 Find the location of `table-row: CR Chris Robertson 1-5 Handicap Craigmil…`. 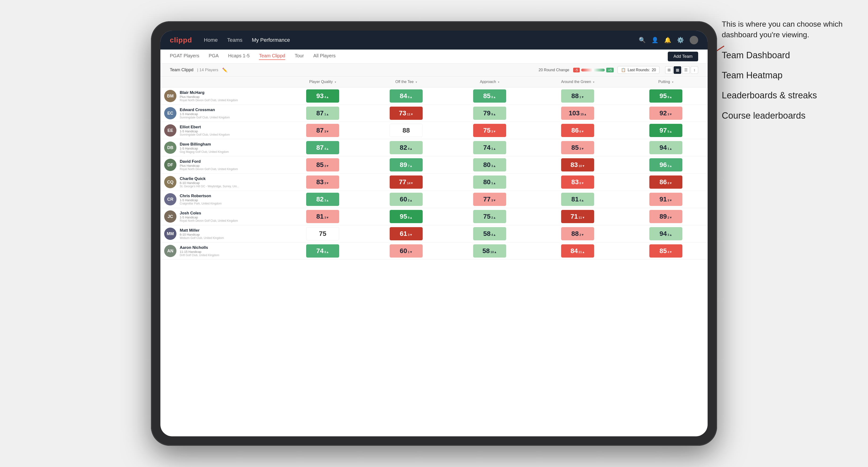

table-row: CR Chris Robertson 1-5 Handicap Craigmil… is located at coordinates (434, 199).